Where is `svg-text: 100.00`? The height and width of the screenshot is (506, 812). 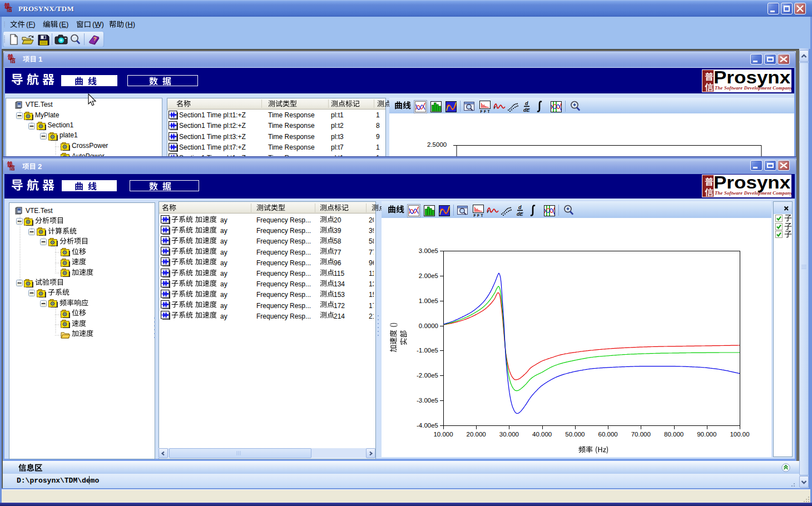
svg-text: 100.00 is located at coordinates (740, 434).